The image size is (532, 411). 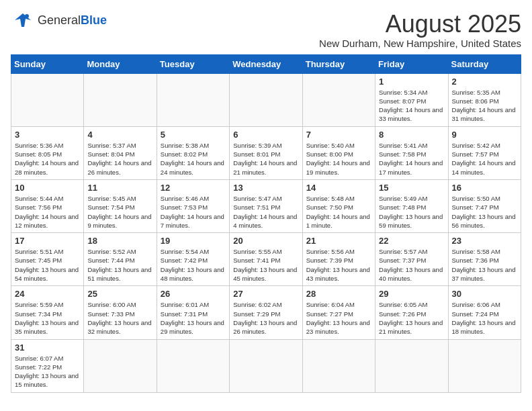 I want to click on day-info: Sunrise: 5:47 AM Sunset: 7:51 PM Dayligh…, so click(x=266, y=212).